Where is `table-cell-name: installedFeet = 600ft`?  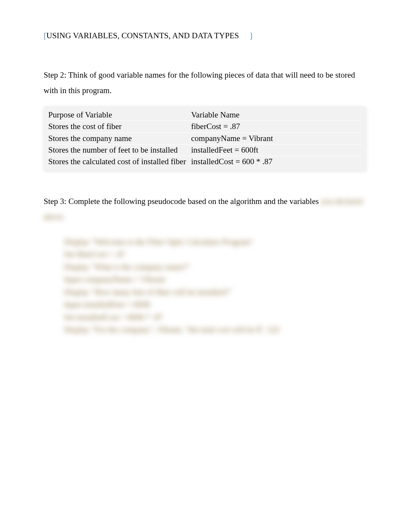 table-cell-name: installedFeet = 600ft is located at coordinates (276, 150).